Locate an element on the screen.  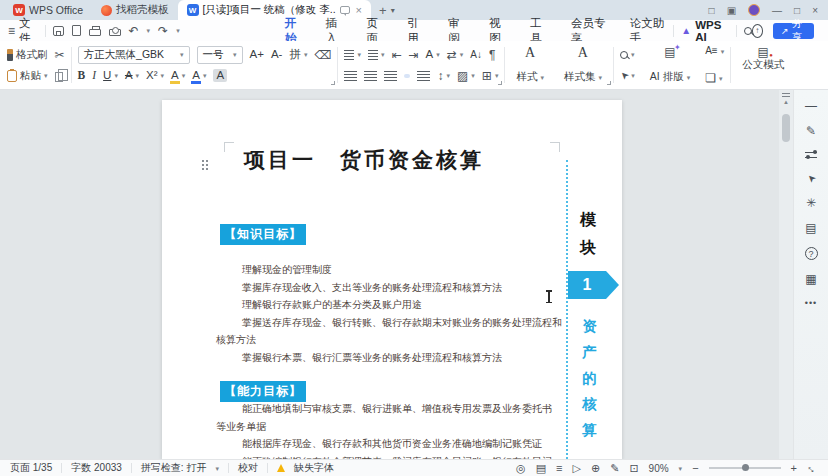
undo-icon: ↶ is located at coordinates (134, 31).